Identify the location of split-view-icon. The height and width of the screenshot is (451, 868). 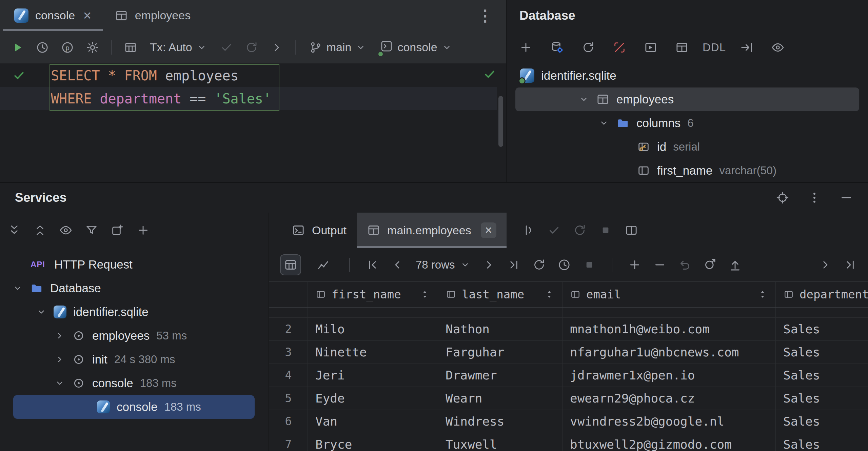
(631, 230).